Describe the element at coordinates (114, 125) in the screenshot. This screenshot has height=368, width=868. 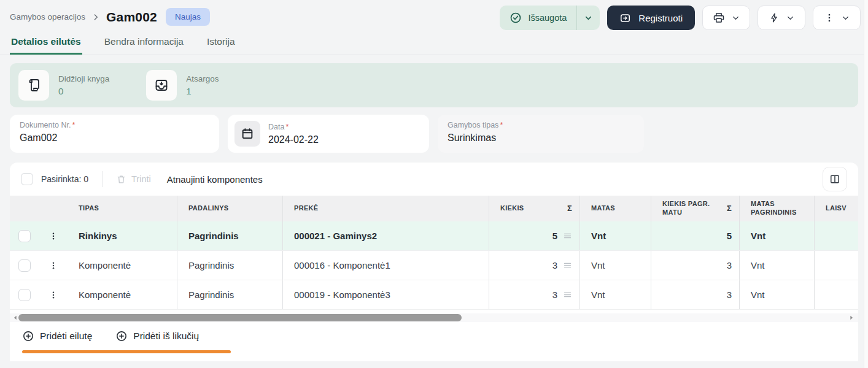
I see `field-label: Dokumento Nr.*` at that location.